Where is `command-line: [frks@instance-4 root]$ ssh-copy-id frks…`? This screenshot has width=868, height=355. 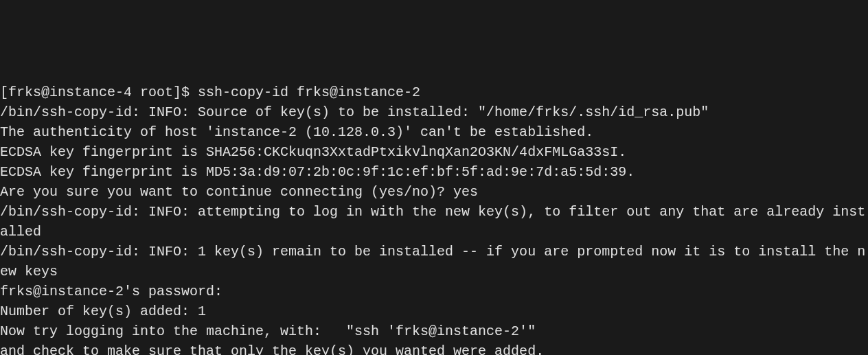 command-line: [frks@instance-4 root]$ ssh-copy-id frks… is located at coordinates (434, 92).